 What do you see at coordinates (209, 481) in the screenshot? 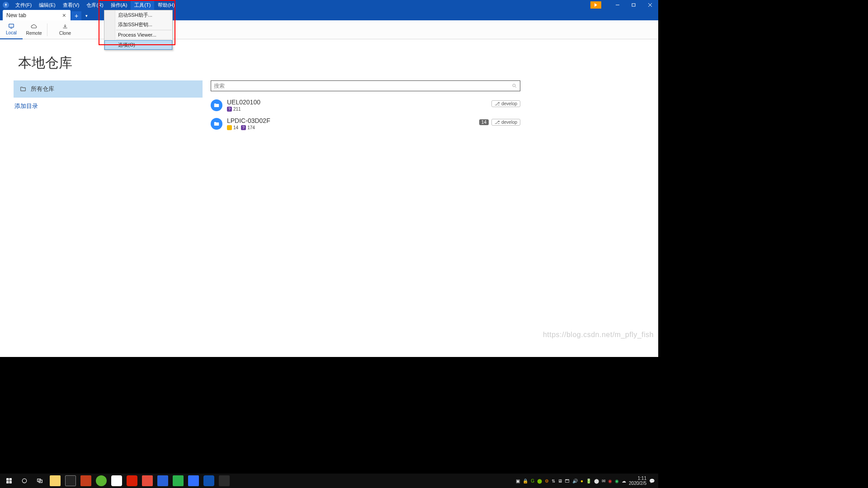
I see `task-sourcetree-icon` at bounding box center [209, 481].